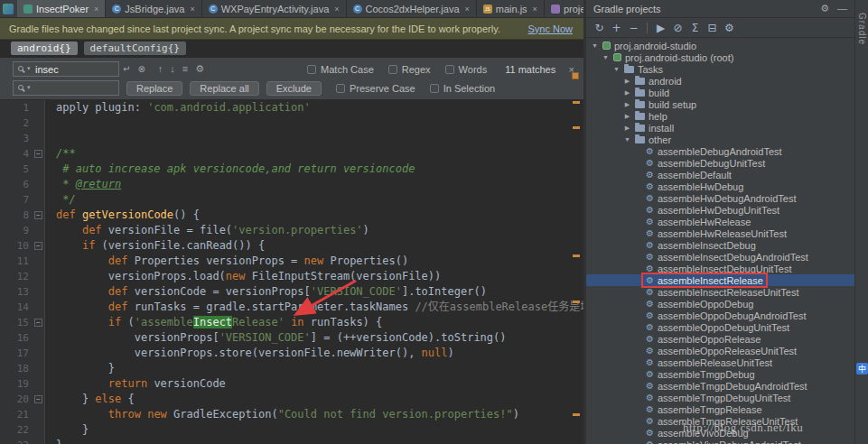 The width and height of the screenshot is (868, 444). What do you see at coordinates (575, 76) in the screenshot?
I see `error-stripe-status-icon` at bounding box center [575, 76].